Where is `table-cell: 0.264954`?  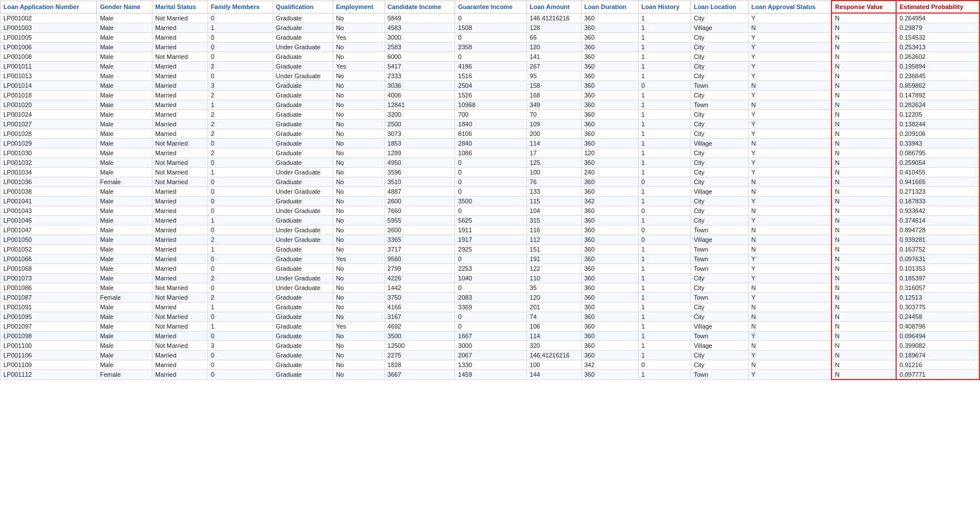 table-cell: 0.264954 is located at coordinates (937, 18).